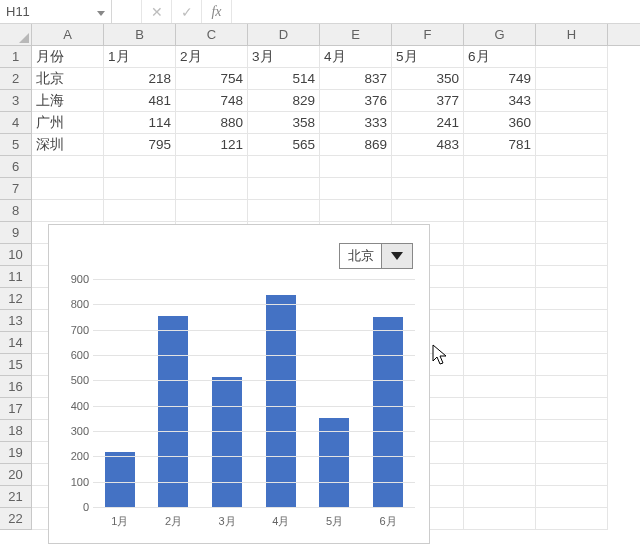  What do you see at coordinates (397, 256) in the screenshot?
I see `dropdown-button` at bounding box center [397, 256].